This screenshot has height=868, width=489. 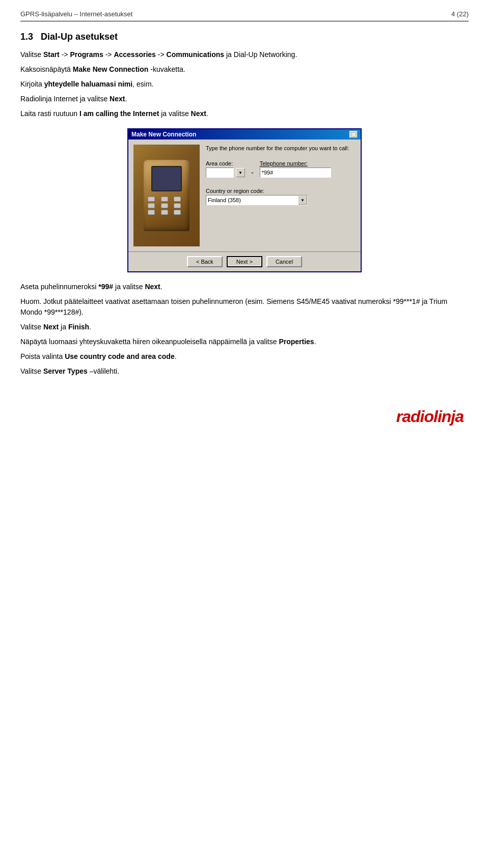 I want to click on telephone-label: Telephone number:, so click(x=295, y=163).